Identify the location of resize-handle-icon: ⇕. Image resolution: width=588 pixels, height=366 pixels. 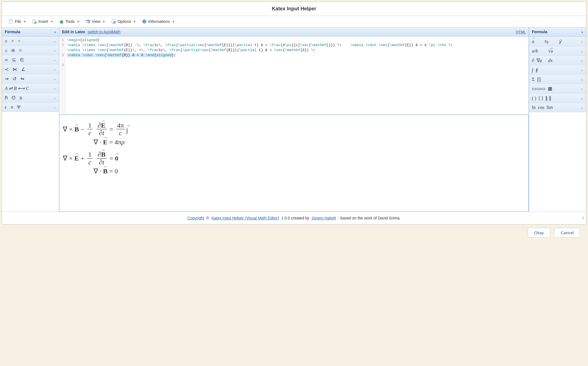
(583, 218).